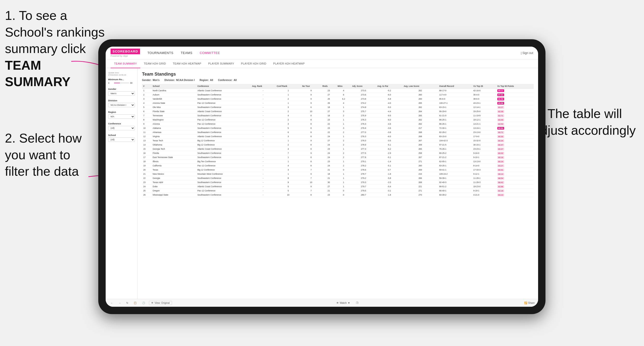  Describe the element at coordinates (338, 149) in the screenshot. I see `table-row: 15 Georgia Tech Atlantic Coast Conferenc…` at that location.